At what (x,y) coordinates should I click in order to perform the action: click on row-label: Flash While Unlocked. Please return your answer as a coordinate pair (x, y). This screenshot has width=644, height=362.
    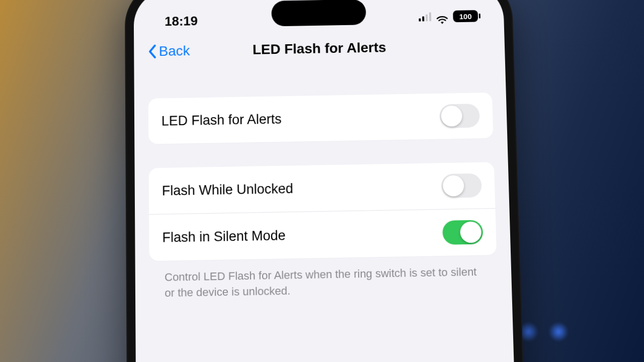
    Looking at the image, I should click on (227, 190).